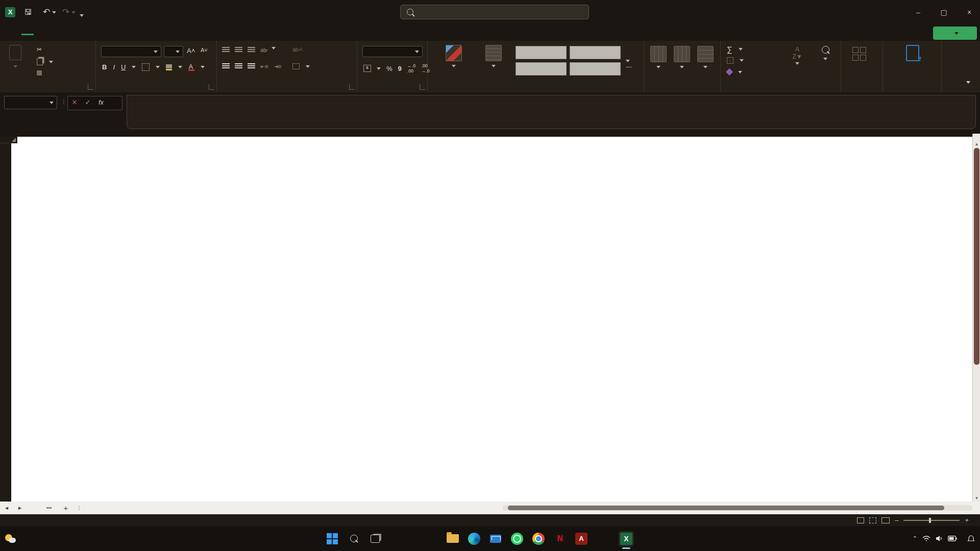 Image resolution: width=980 pixels, height=551 pixels. Describe the element at coordinates (968, 82) in the screenshot. I see `collapse-ribbon-icon` at that location.